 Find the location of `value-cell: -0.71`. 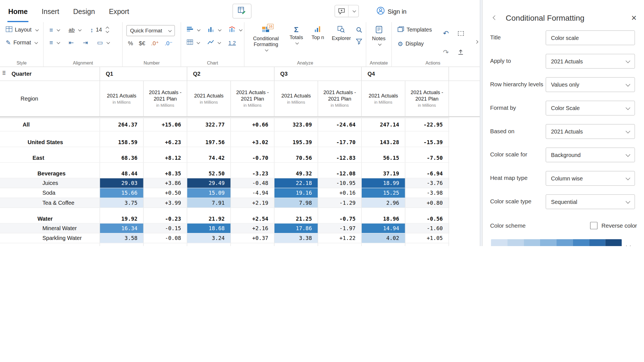

value-cell: -0.71 is located at coordinates (165, 245).